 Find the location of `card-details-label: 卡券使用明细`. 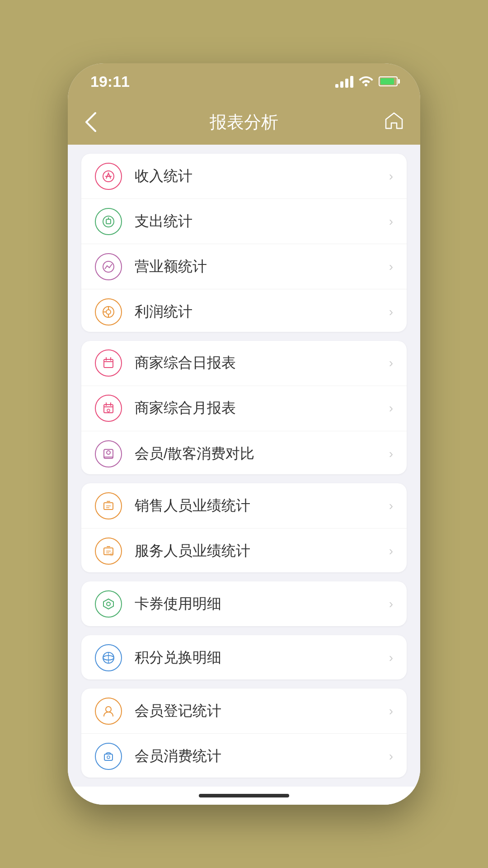

card-details-label: 卡券使用明细 is located at coordinates (262, 604).